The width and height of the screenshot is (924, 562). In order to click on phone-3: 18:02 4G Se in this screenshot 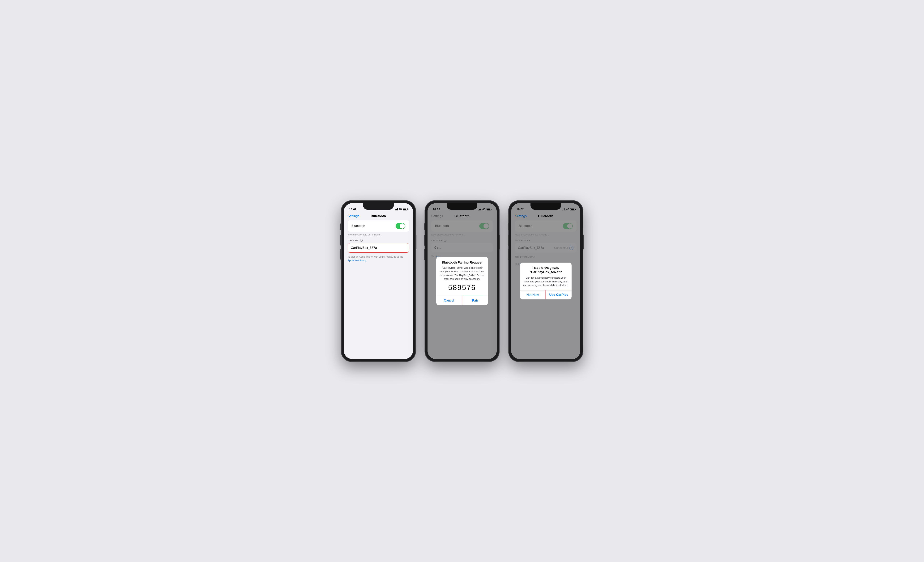, I will do `click(546, 281)`.